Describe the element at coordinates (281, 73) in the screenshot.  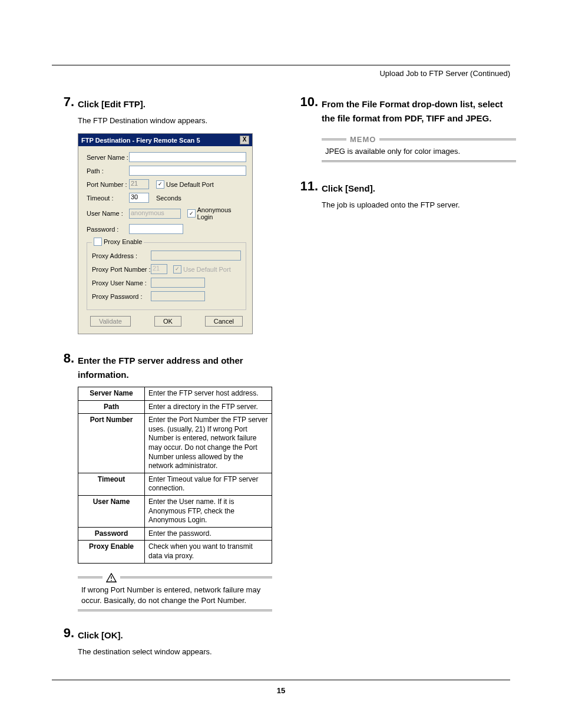
I see `page-header: Upload Job to FTP Server (Continued)` at that location.